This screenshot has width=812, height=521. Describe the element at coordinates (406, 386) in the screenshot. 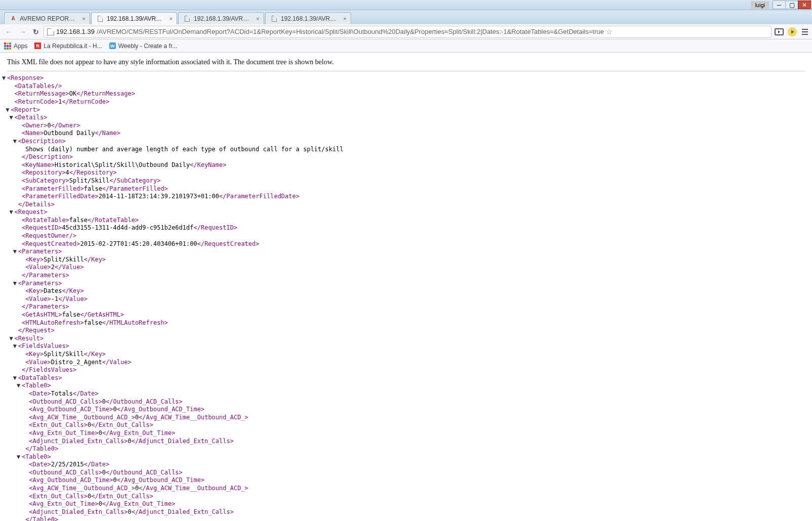

I see `xml-node: ▼<Table0>` at that location.